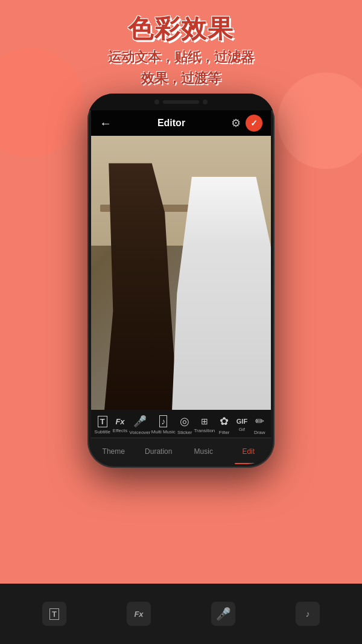 The height and width of the screenshot is (644, 362). I want to click on tab-duration-label: Duration, so click(158, 451).